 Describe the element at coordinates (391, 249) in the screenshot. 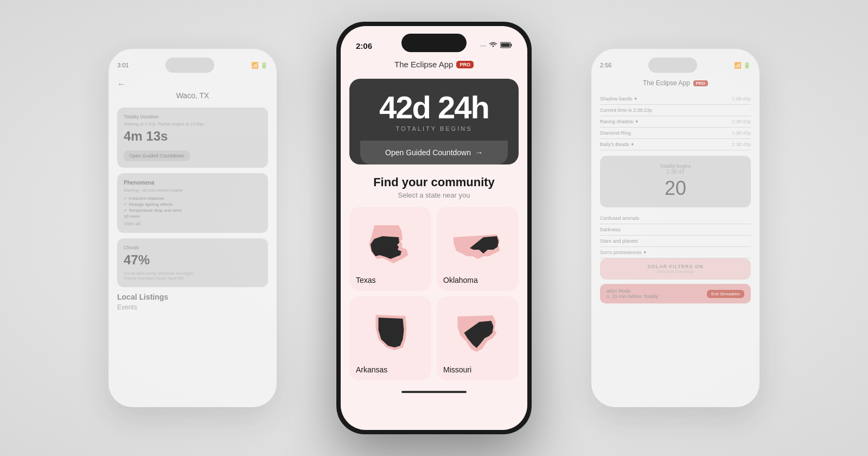

I see `state-card-texas: Texas` at that location.